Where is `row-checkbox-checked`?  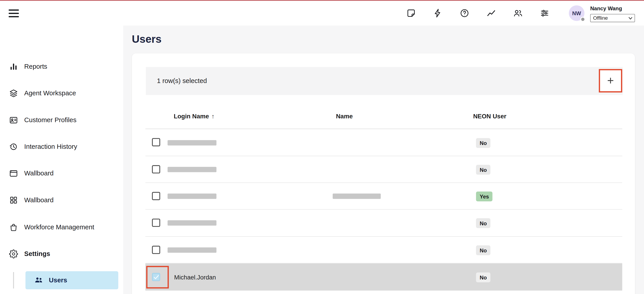
row-checkbox-checked is located at coordinates (156, 277).